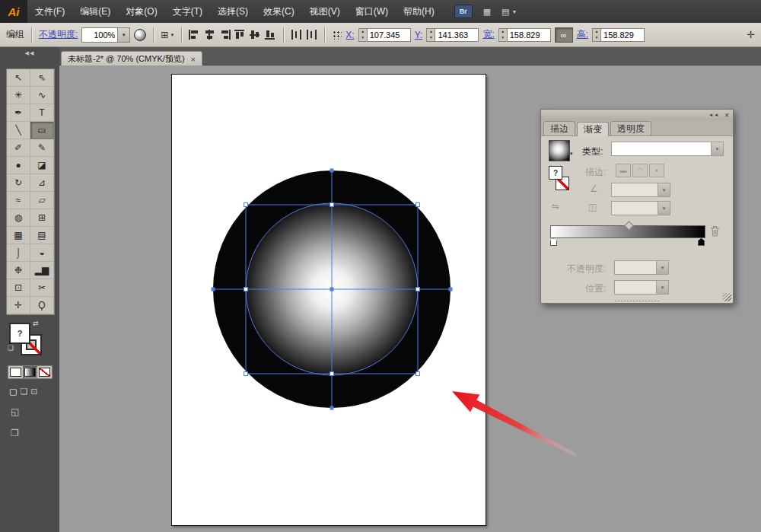 The width and height of the screenshot is (761, 532). What do you see at coordinates (225, 35) in the screenshot?
I see `align-right-icon` at bounding box center [225, 35].